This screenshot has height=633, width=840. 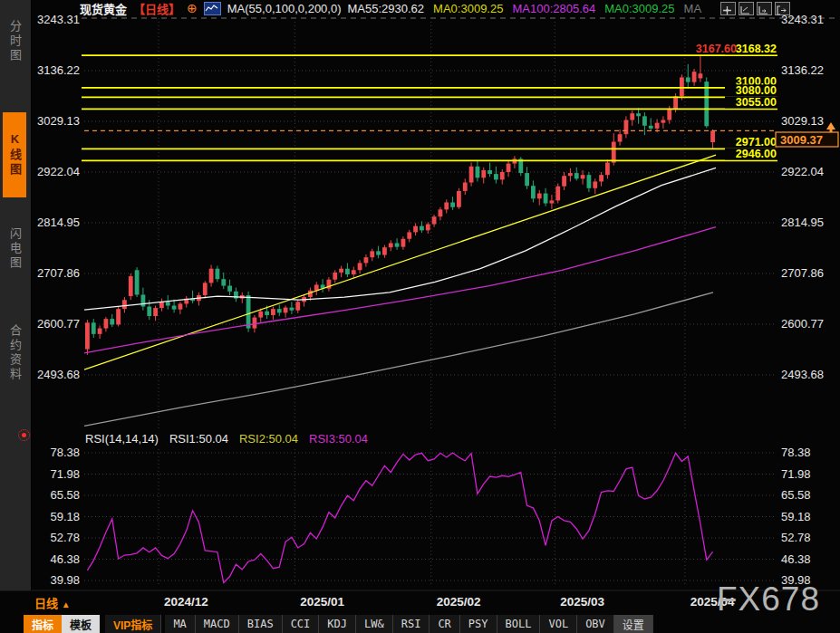 I want to click on sidebar-tab-合约资料: 合约资料, so click(x=14, y=353).